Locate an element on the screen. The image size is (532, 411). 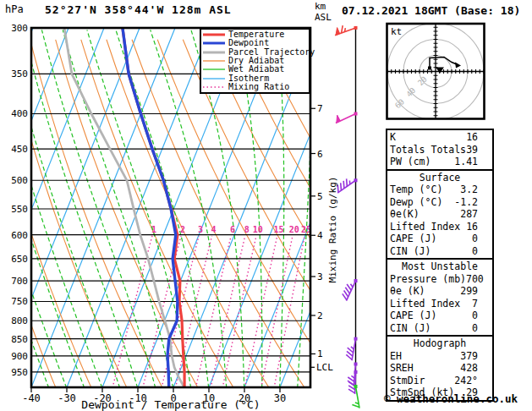
stat-value: 39 is located at coordinates (478, 151).